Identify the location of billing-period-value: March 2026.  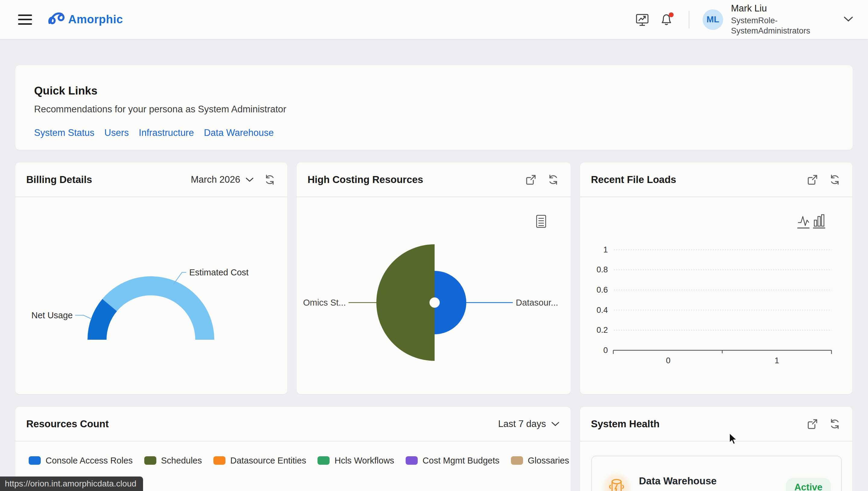
(216, 180).